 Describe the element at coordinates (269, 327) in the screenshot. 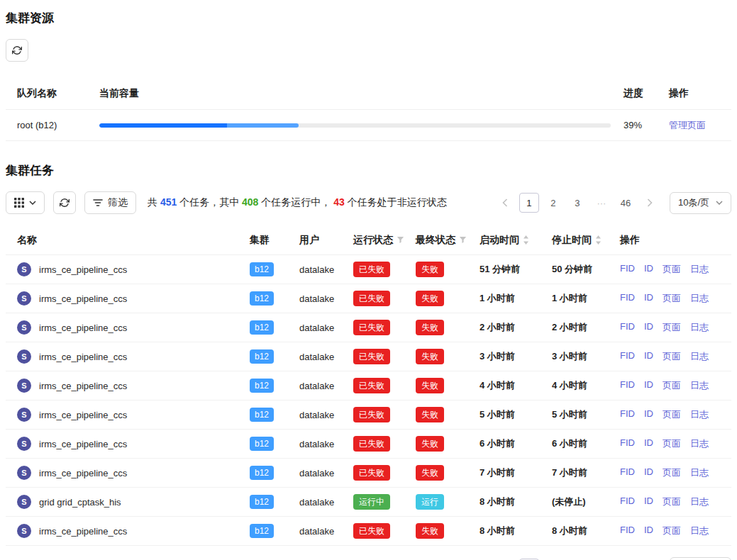

I see `cluster-cell: b12` at that location.